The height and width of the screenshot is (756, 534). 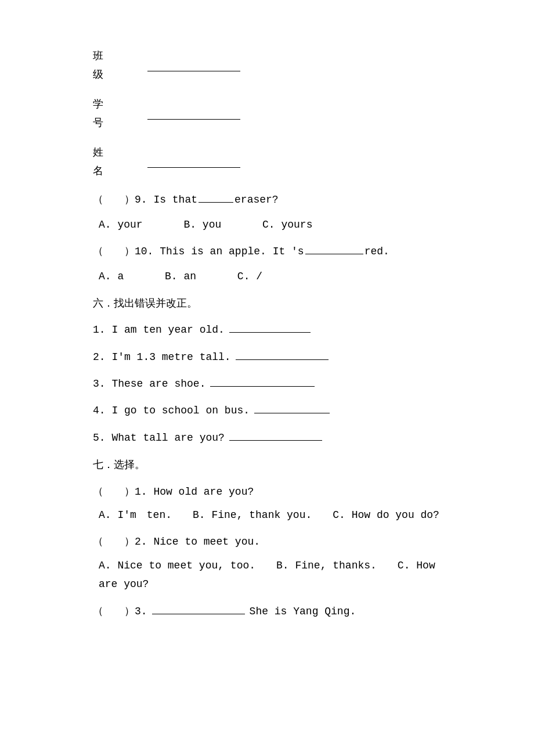 I want to click on error-3-text: 3. These are shoe., so click(x=149, y=384).